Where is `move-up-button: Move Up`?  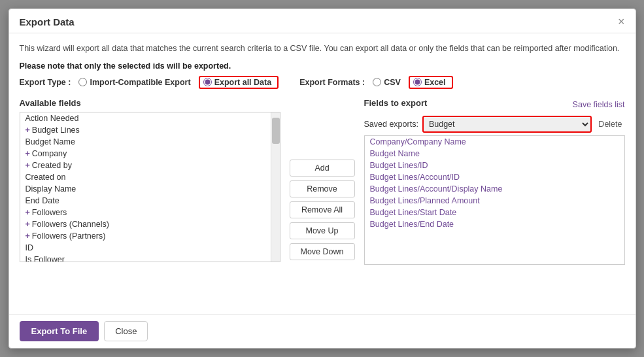
move-up-button: Move Up is located at coordinates (322, 231).